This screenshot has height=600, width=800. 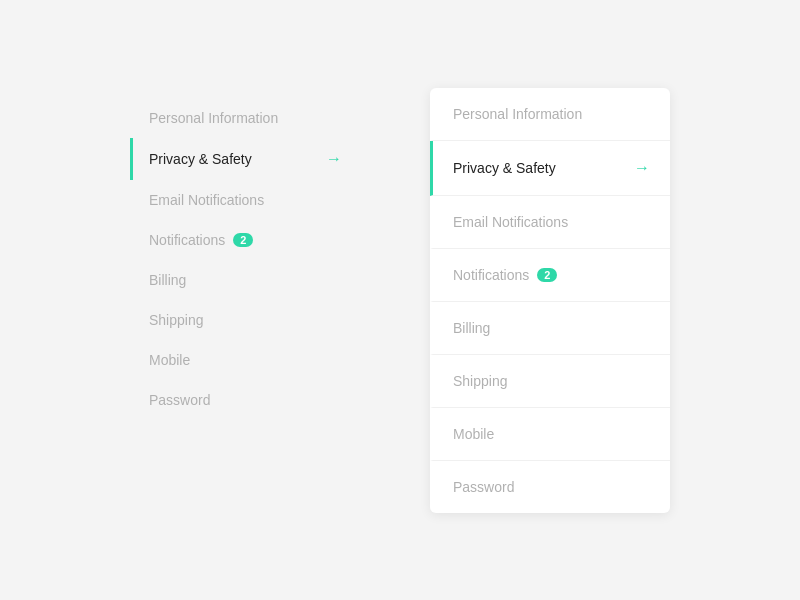 What do you see at coordinates (550, 114) in the screenshot?
I see `right-nav-item-personal-information: Personal Information` at bounding box center [550, 114].